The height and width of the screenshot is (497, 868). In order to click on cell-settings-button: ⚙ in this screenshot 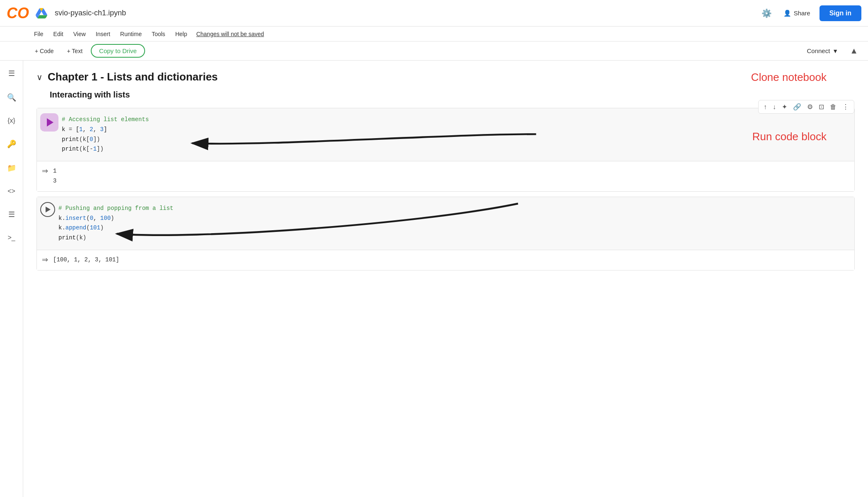, I will do `click(810, 107)`.